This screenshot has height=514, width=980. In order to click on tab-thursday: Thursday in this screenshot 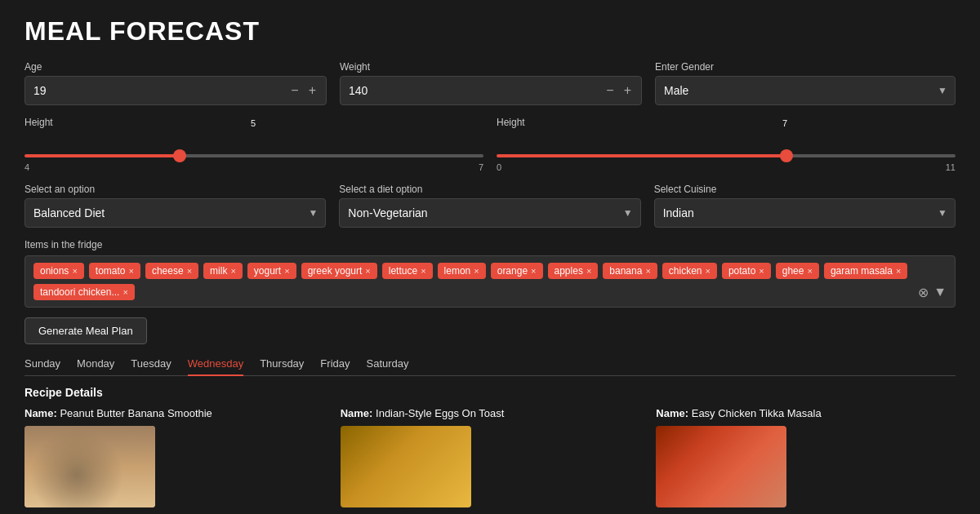, I will do `click(282, 367)`.